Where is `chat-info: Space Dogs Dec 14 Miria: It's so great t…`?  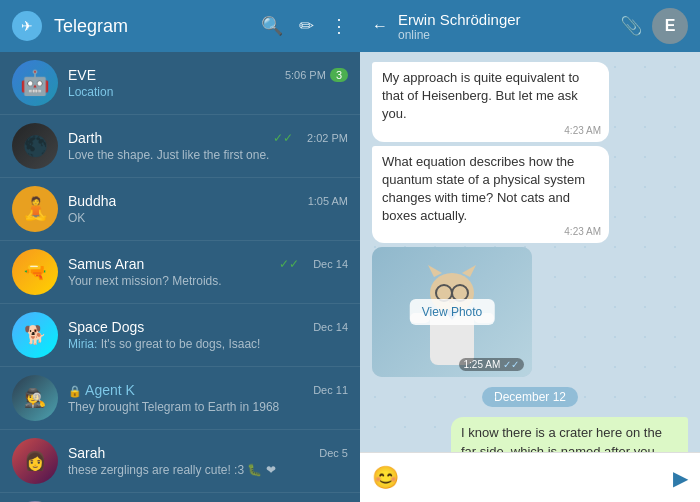 chat-info: Space Dogs Dec 14 Miria: It's so great t… is located at coordinates (208, 335).